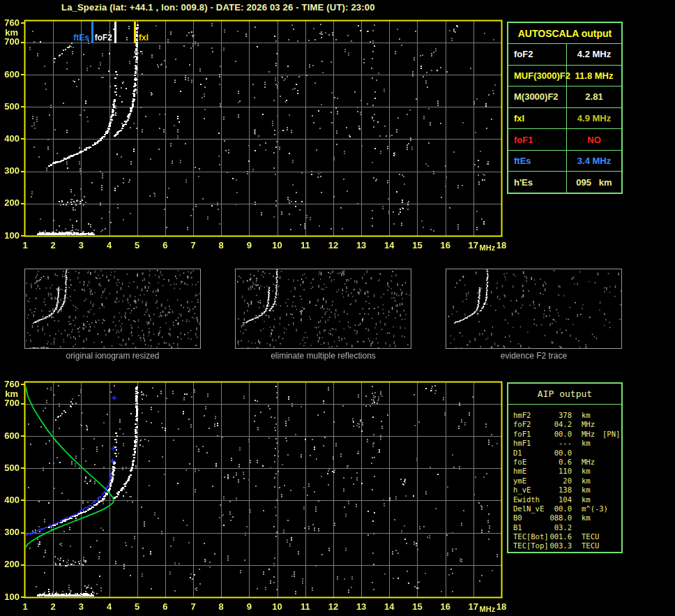  What do you see at coordinates (338, 308) in the screenshot?
I see `processing-thumbnails` at bounding box center [338, 308].